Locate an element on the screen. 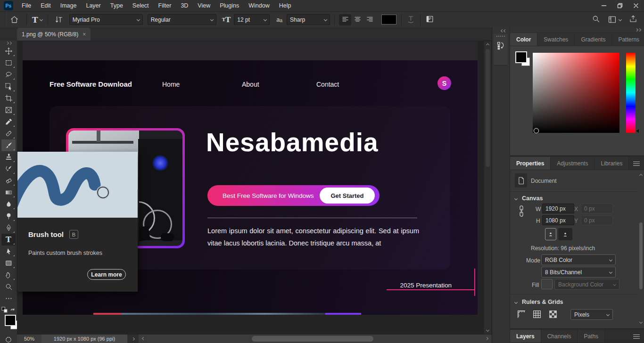 The width and height of the screenshot is (644, 343). units-select: Pixels is located at coordinates (592, 315).